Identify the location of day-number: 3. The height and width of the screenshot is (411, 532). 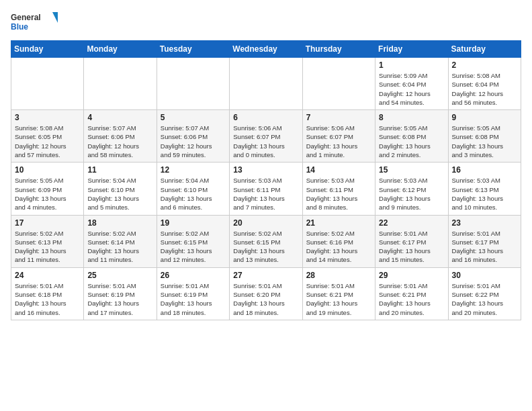
(47, 118).